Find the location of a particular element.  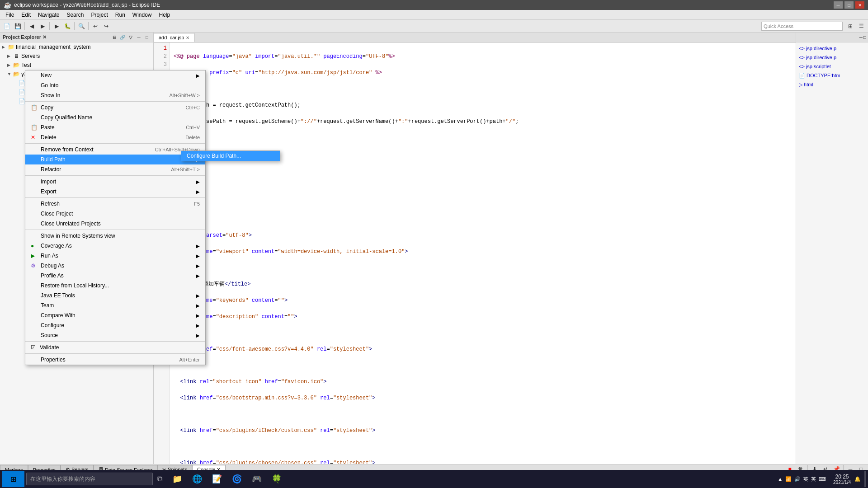

tab-add-car: add_car.jsp ✕ is located at coordinates (174, 38).